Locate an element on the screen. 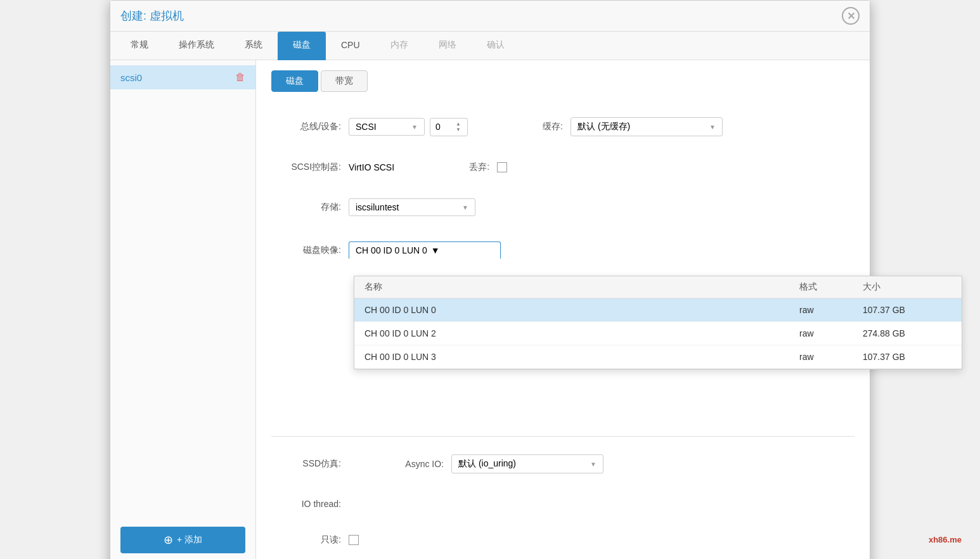  sidebar: scsi0 🗑 ⊕ + 添加 is located at coordinates (183, 309).